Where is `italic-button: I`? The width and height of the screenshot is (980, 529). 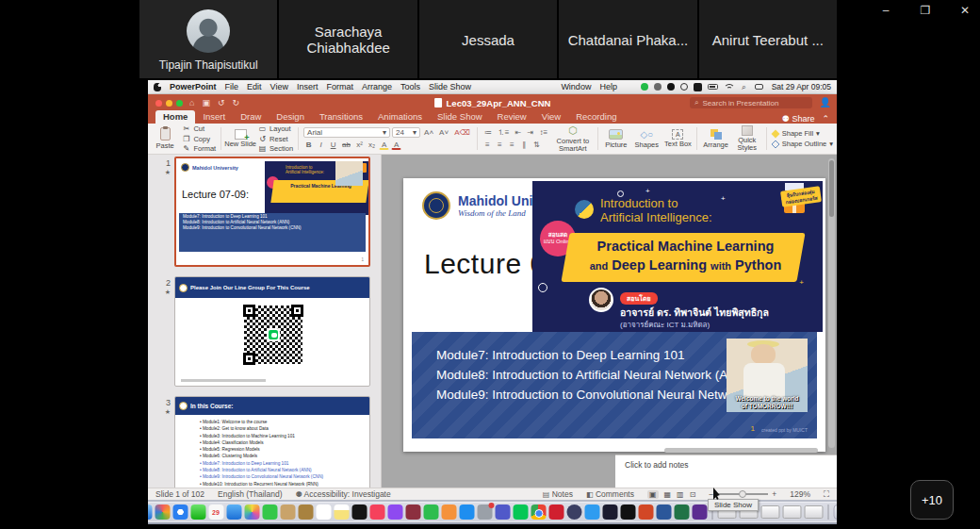 italic-button: I is located at coordinates (320, 145).